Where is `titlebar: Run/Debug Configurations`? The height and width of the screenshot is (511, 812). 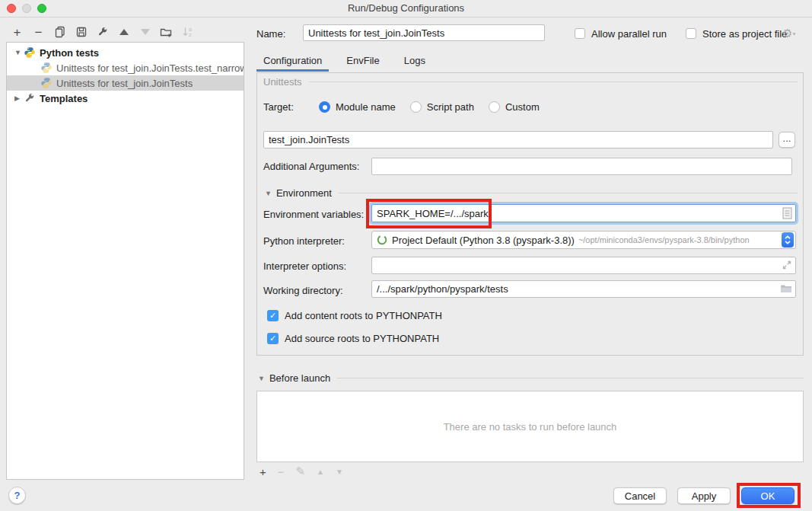
titlebar: Run/Debug Configurations is located at coordinates (406, 9).